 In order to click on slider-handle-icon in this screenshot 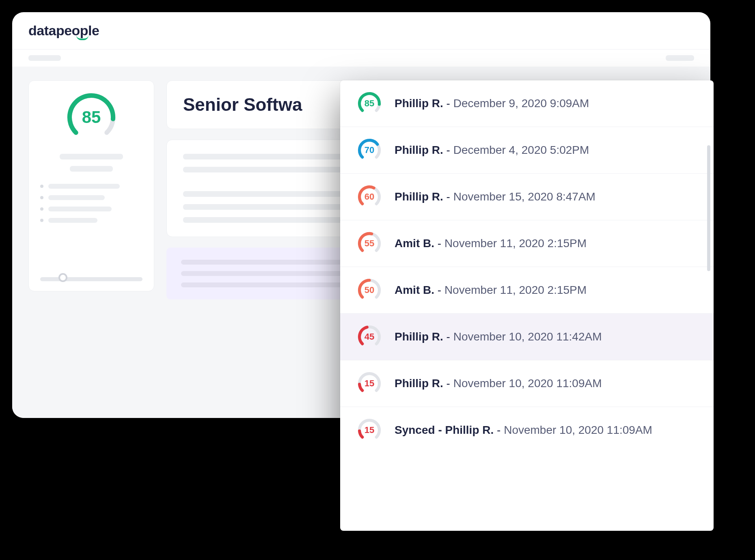, I will do `click(63, 278)`.